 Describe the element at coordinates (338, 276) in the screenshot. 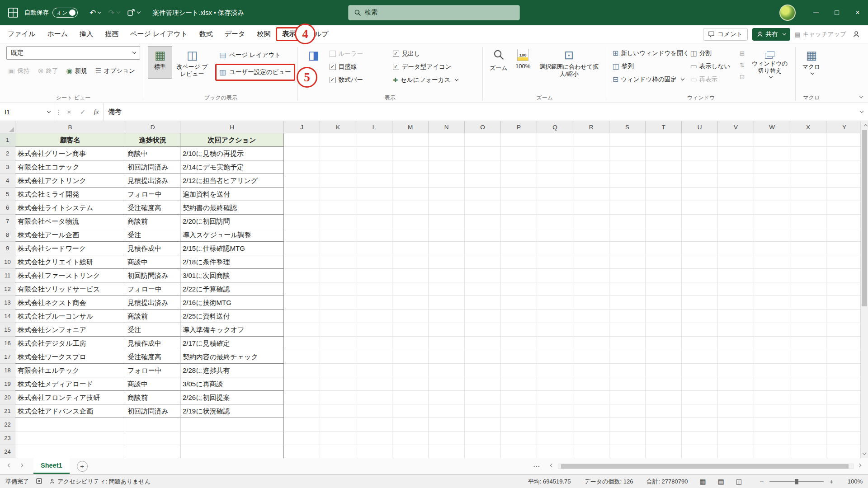

I see `cell-K11` at that location.